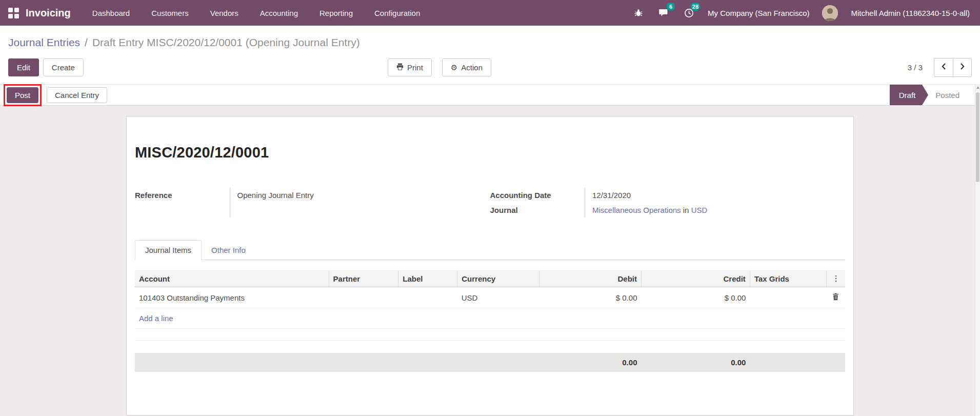  What do you see at coordinates (906, 95) in the screenshot?
I see `status-draft: Draft` at bounding box center [906, 95].